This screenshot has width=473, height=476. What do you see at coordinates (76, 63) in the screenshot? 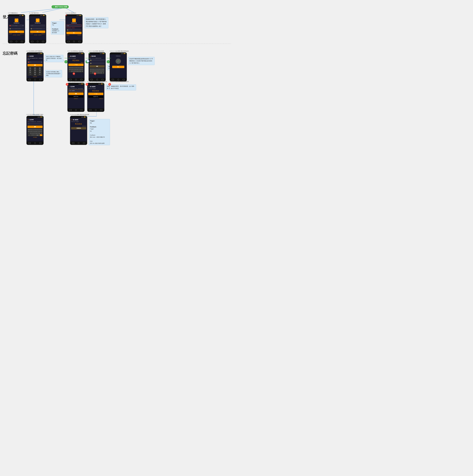
I see `resend-1-2-1: 重新發送` at bounding box center [76, 63].